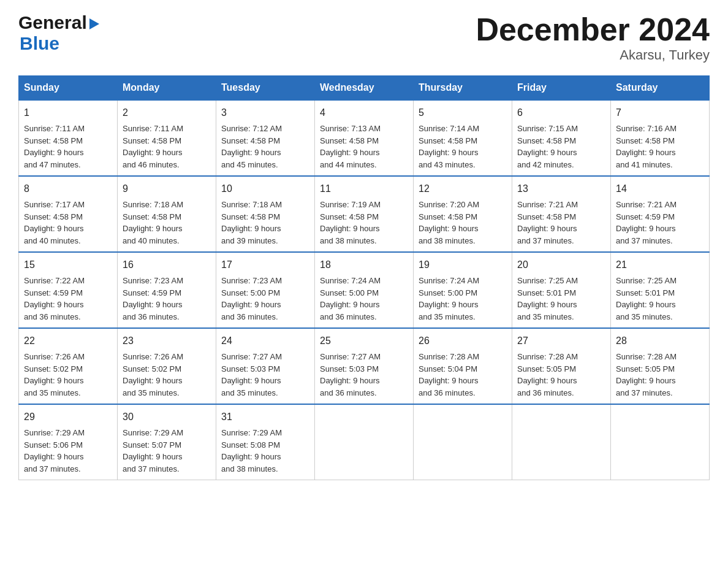  What do you see at coordinates (68, 417) in the screenshot?
I see `day-number: 29` at bounding box center [68, 417].